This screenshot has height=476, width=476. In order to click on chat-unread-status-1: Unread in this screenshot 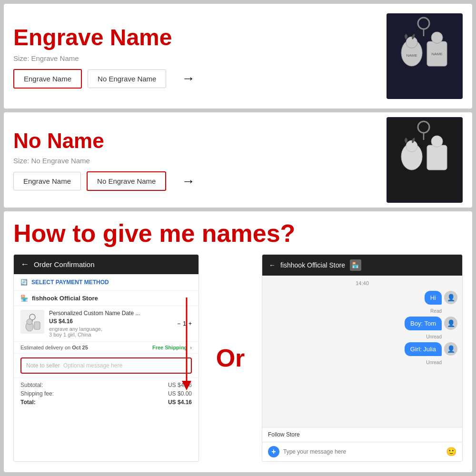, I will do `click(354, 337)`.